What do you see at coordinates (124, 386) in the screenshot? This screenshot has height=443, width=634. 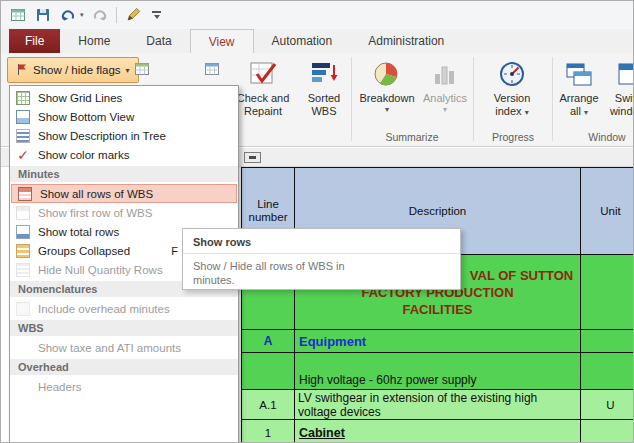 I see `menu-item-headers: Headers` at bounding box center [124, 386].